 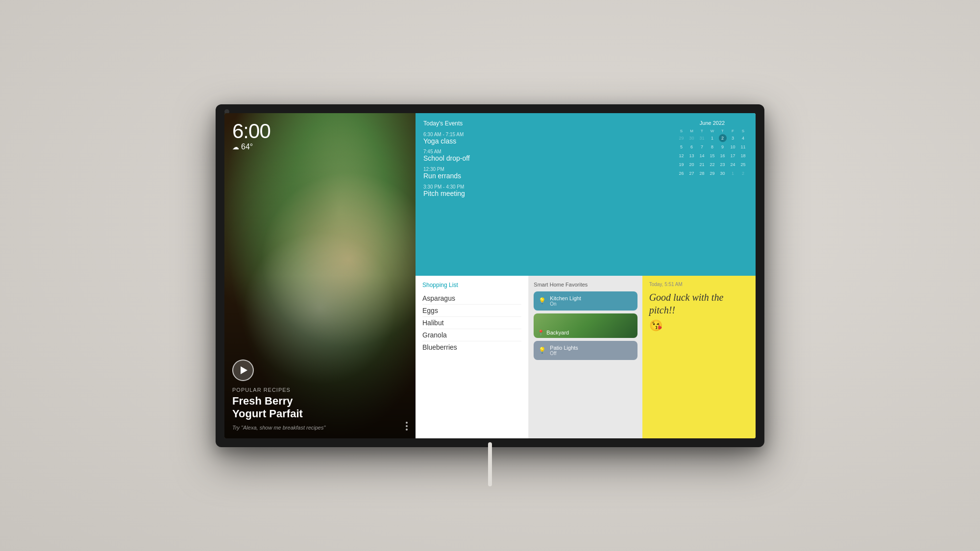 What do you see at coordinates (541, 333) in the screenshot?
I see `location-icon: 📍` at bounding box center [541, 333].